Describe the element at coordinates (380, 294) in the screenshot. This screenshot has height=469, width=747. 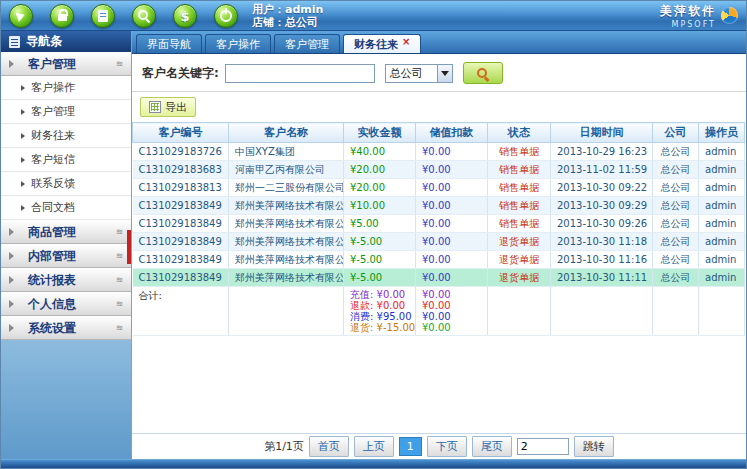
I see `total-line: 充值: ¥0.00` at that location.